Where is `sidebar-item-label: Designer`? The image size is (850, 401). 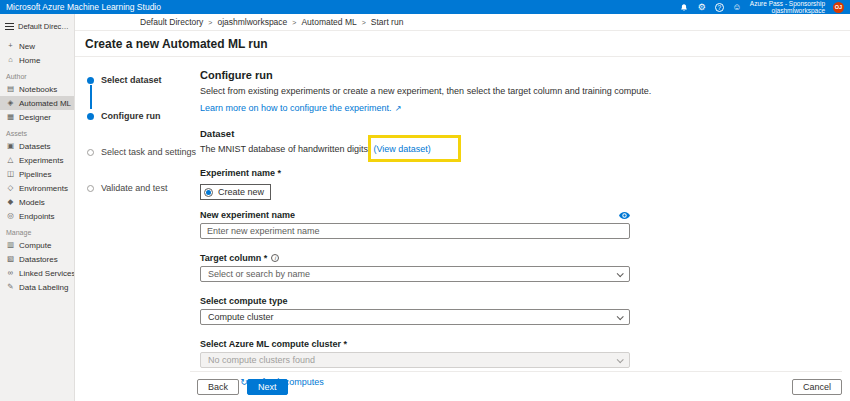
sidebar-item-label: Designer is located at coordinates (35, 118).